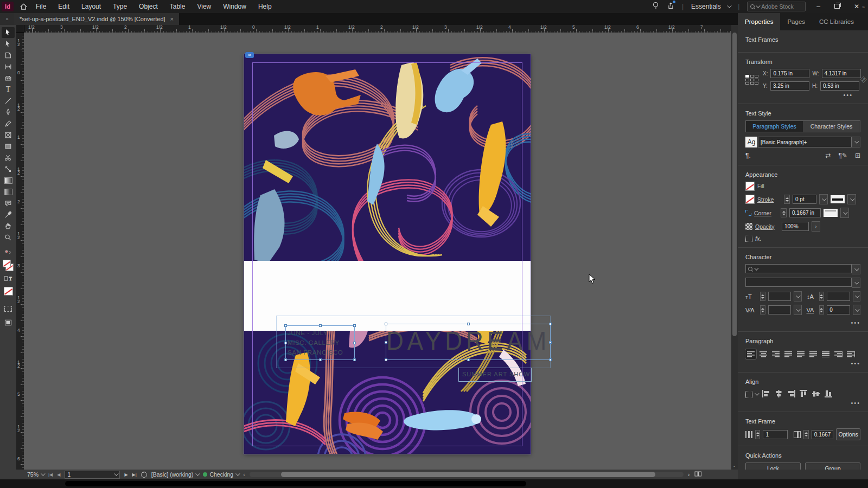 This screenshot has height=488, width=868. What do you see at coordinates (822, 435) in the screenshot?
I see `gutter-field: 0.1667` at bounding box center [822, 435].